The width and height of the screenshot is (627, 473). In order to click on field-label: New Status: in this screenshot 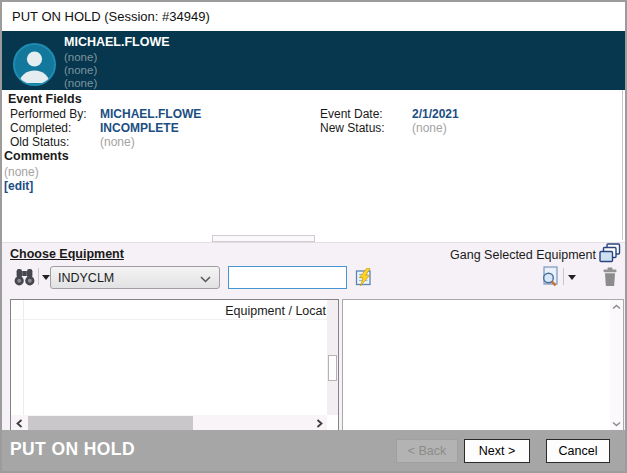, I will do `click(352, 128)`.